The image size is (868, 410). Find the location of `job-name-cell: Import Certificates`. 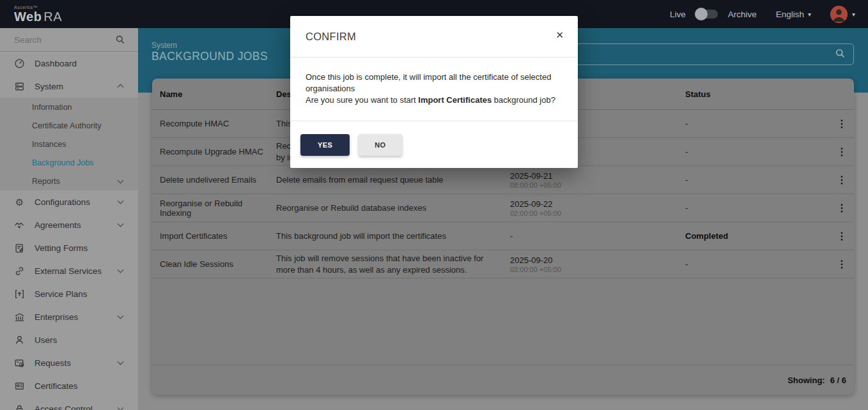

job-name-cell: Import Certificates is located at coordinates (218, 236).